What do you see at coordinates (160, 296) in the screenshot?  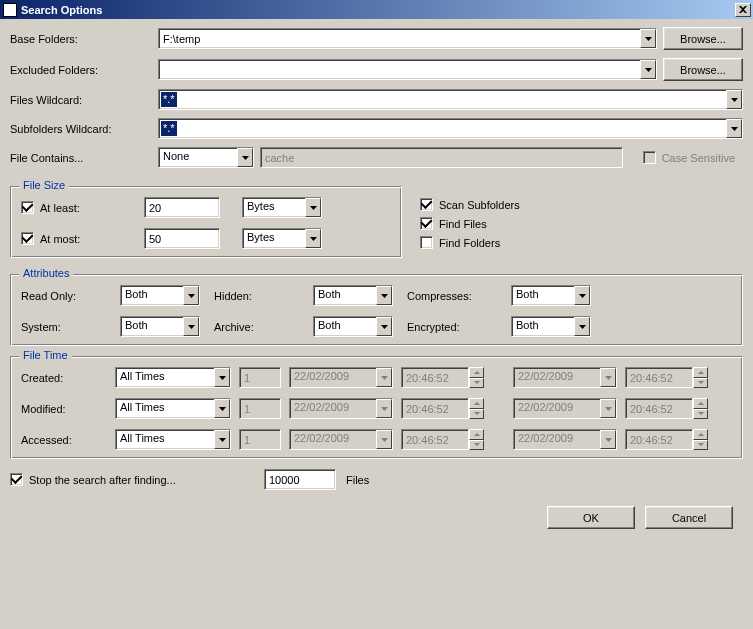 I see `read-only-combo: Both` at bounding box center [160, 296].